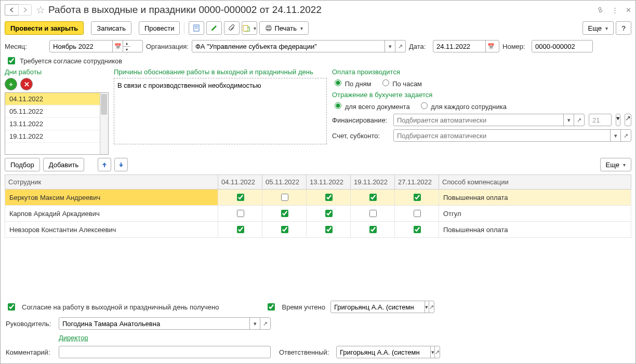 The image size is (636, 364). I want to click on star-icon: ☆, so click(41, 10).